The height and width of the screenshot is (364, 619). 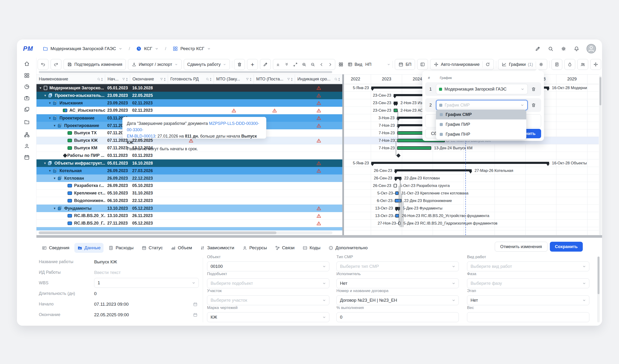 What do you see at coordinates (551, 49) in the screenshot?
I see `search-icon` at bounding box center [551, 49].